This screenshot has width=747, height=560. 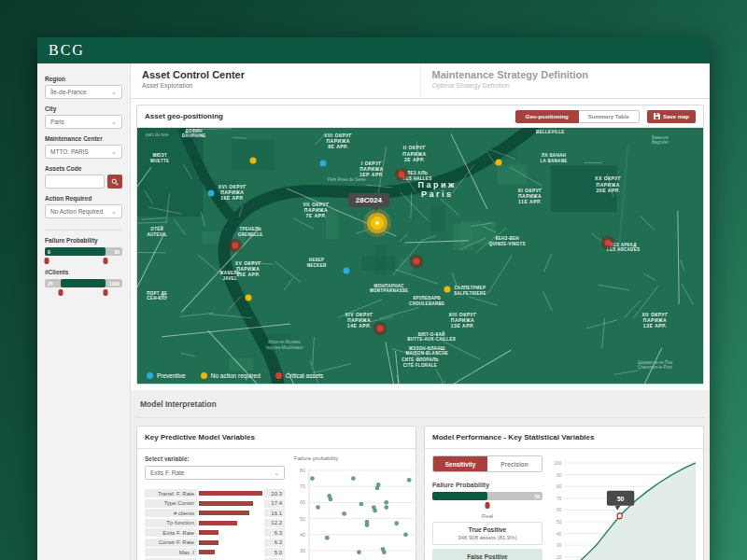 What do you see at coordinates (487, 485) in the screenshot?
I see `fp-slider-label: Failure Probability` at bounding box center [487, 485].